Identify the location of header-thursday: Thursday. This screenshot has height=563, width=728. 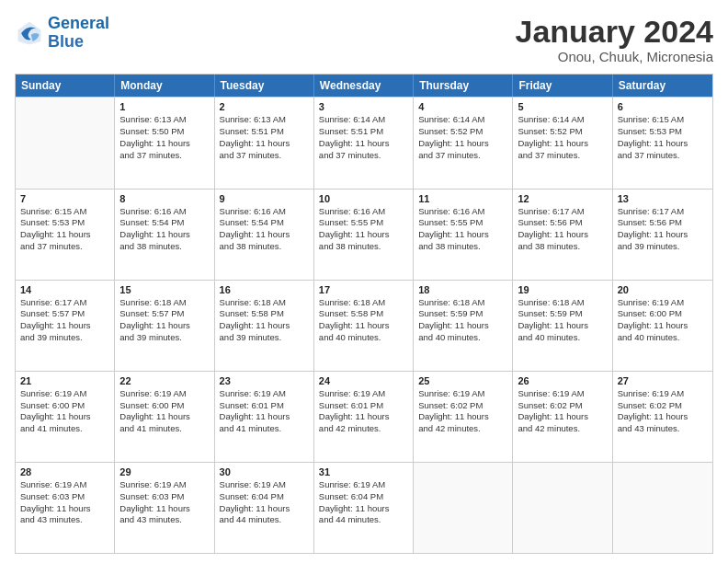
(463, 86).